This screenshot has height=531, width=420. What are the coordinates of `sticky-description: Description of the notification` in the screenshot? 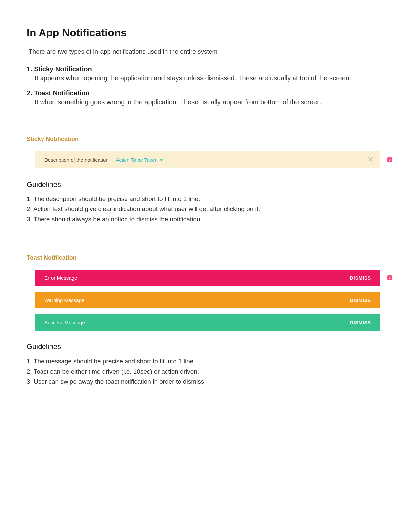 It's located at (76, 160).